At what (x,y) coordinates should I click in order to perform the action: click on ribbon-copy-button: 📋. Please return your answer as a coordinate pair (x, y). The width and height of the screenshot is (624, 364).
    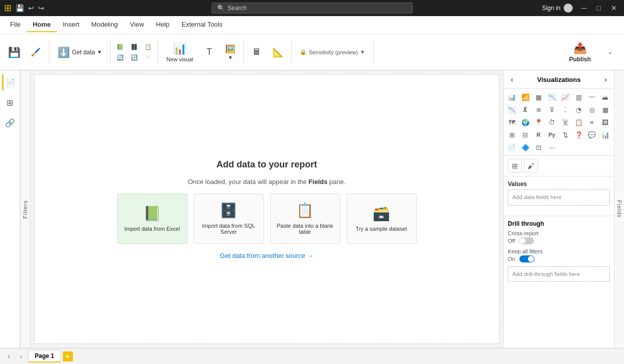
    Looking at the image, I should click on (148, 47).